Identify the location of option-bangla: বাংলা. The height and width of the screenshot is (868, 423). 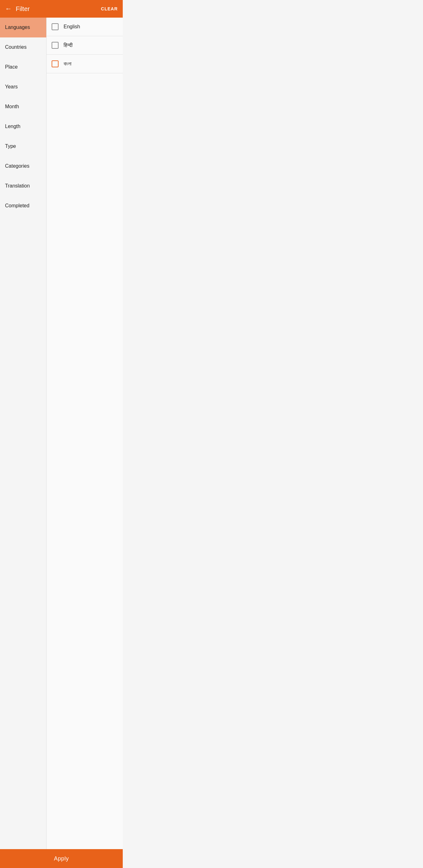
(85, 64).